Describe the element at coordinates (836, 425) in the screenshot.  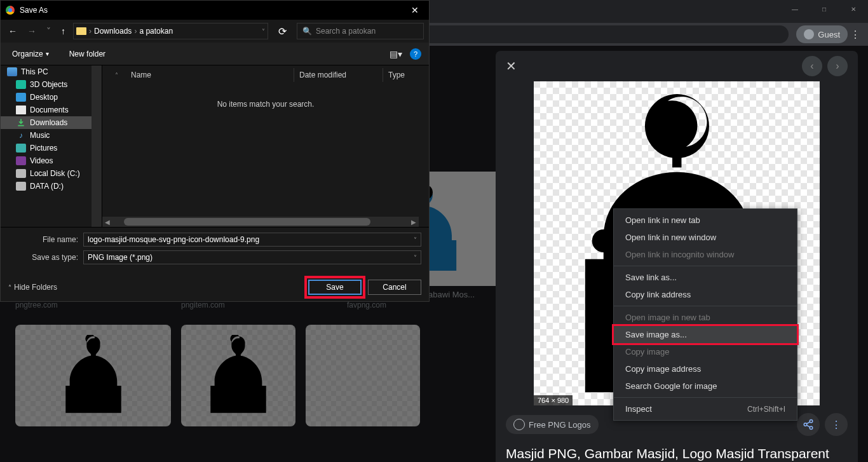
I see `more-actions-icon: ⋮` at that location.